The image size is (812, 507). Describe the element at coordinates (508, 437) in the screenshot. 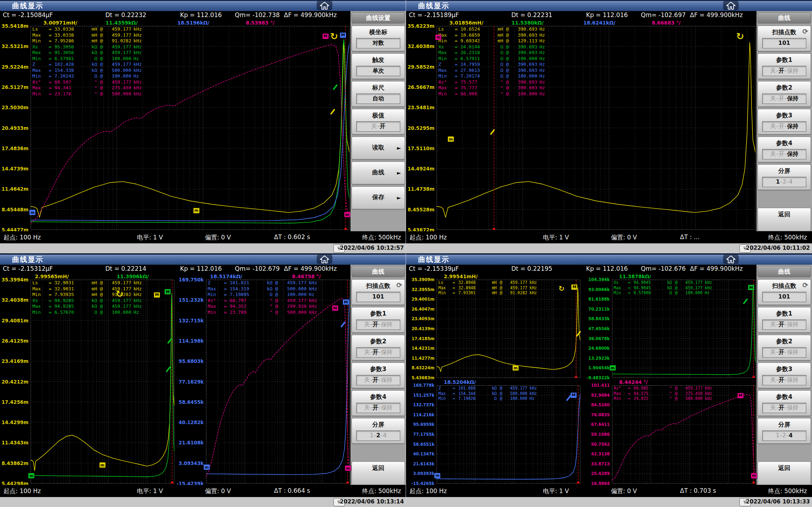

I see `curve-z` at that location.